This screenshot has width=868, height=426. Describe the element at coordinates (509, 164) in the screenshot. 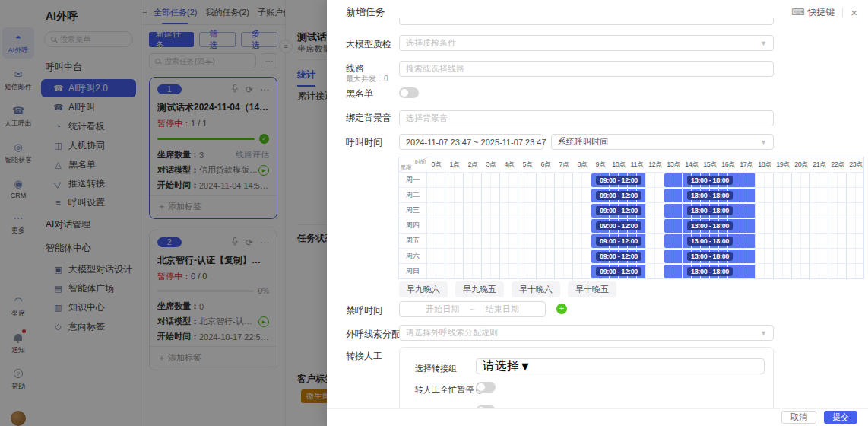

I see `hour-header: 4点` at that location.